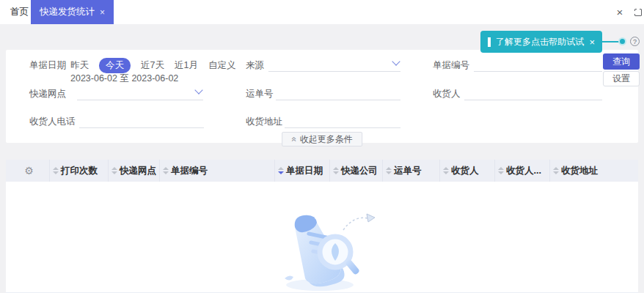  What do you see at coordinates (359, 171) in the screenshot?
I see `column-header-label: 快递公司` at bounding box center [359, 171].